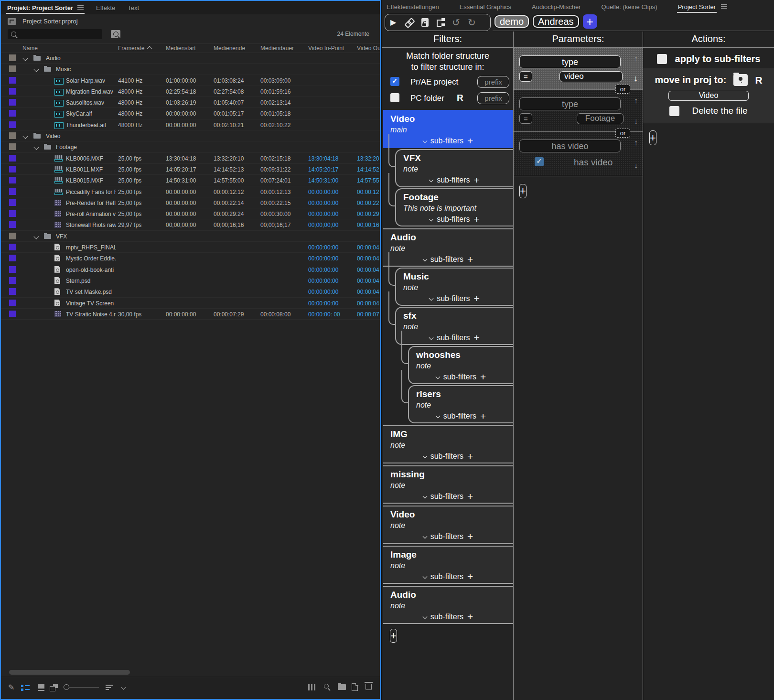 The width and height of the screenshot is (774, 700). What do you see at coordinates (11, 687) in the screenshot?
I see `edit-icon` at bounding box center [11, 687].